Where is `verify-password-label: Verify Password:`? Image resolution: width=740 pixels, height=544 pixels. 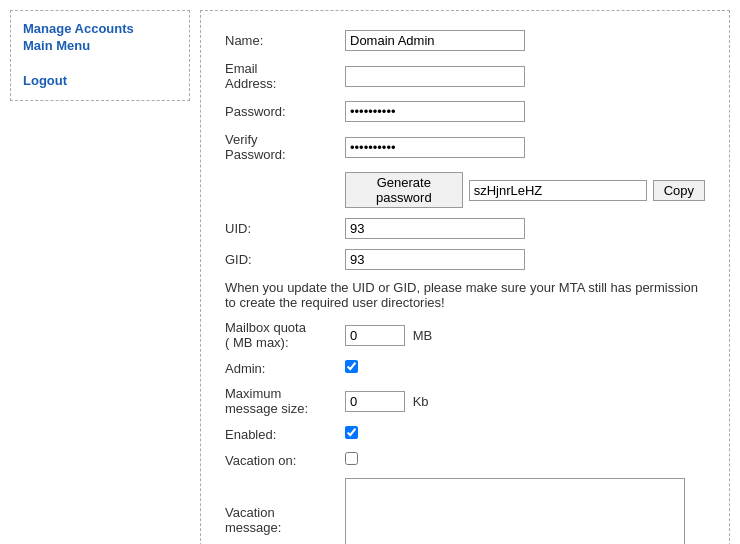 verify-password-label: Verify Password: is located at coordinates (281, 147).